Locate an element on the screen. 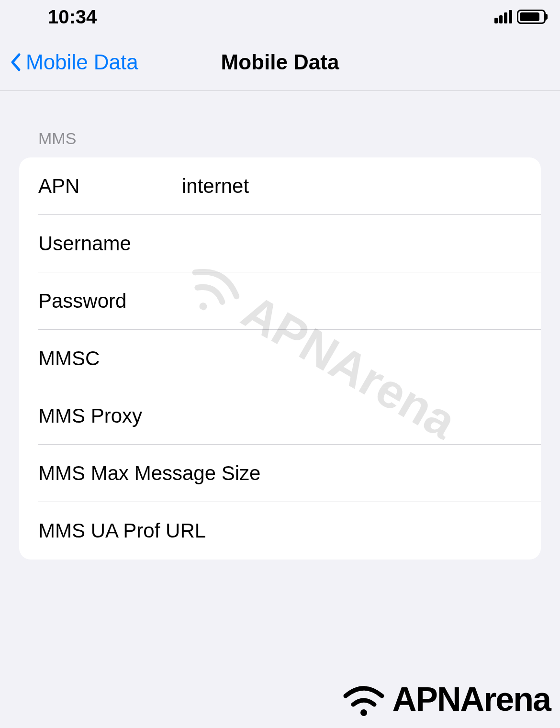  password-input is located at coordinates (352, 301).